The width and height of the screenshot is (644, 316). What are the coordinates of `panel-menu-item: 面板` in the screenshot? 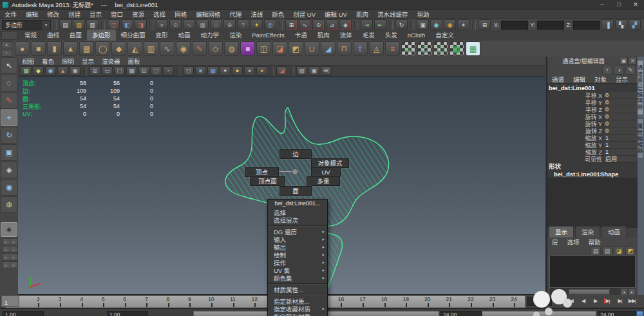 It's located at (134, 61).